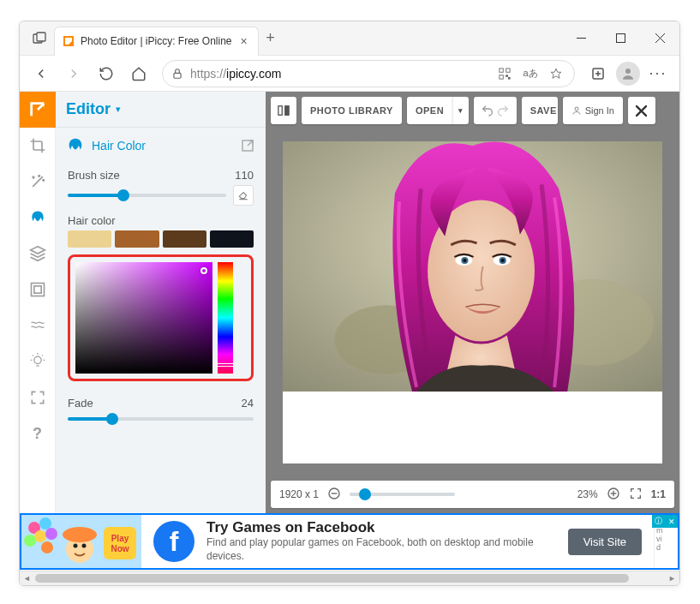 This screenshot has width=700, height=604. I want to click on new-tab-button: +, so click(271, 39).